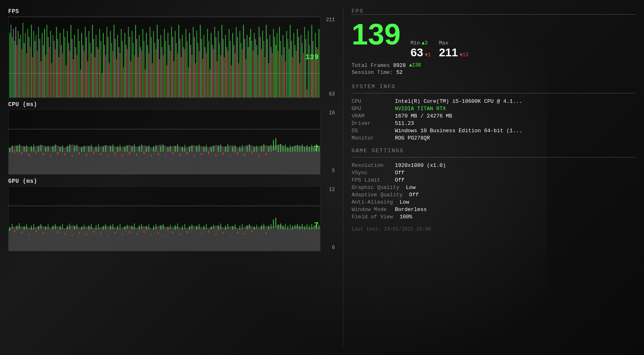 The image size is (644, 355). I want to click on fps-chart-label: FPS, so click(172, 11).